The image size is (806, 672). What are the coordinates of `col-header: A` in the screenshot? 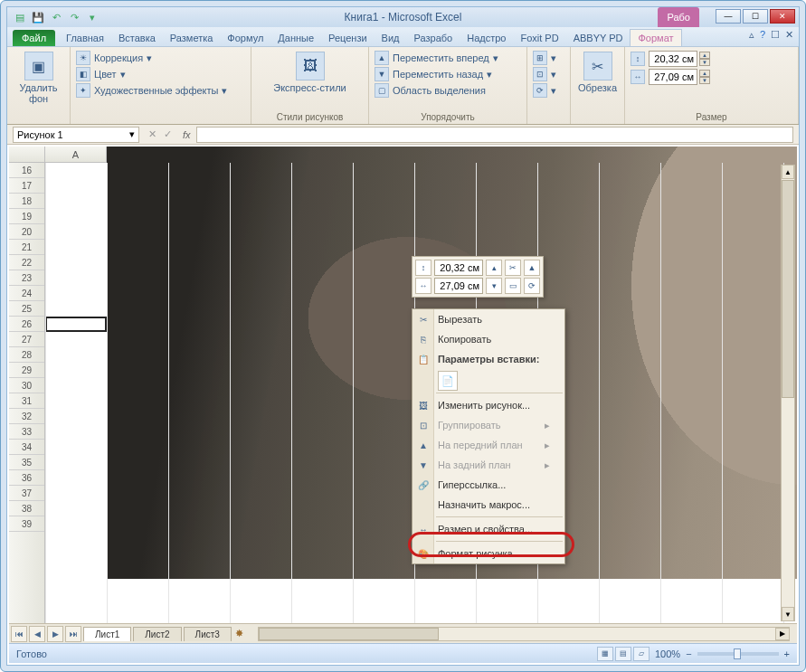 It's located at (76, 154).